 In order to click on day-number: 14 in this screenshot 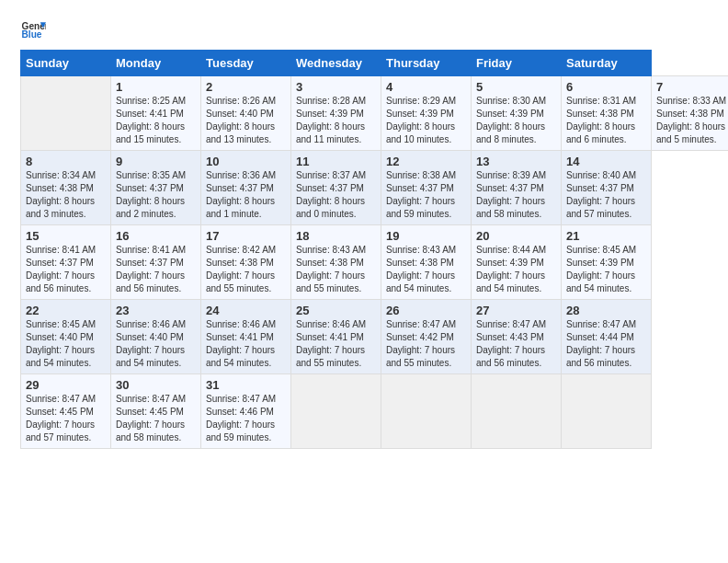, I will do `click(607, 162)`.